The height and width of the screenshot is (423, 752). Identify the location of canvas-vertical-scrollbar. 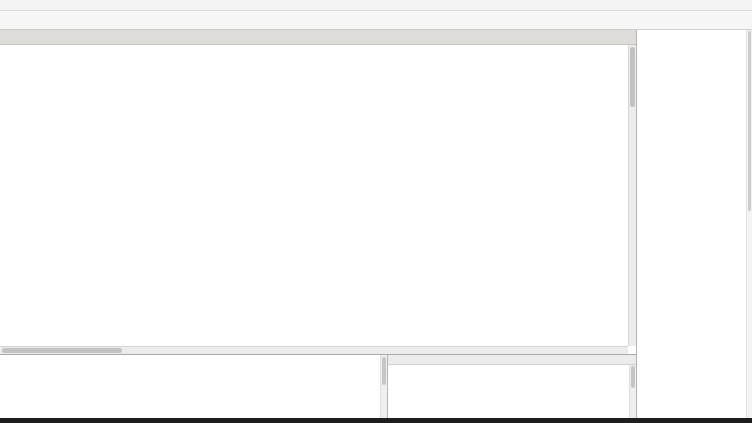
(632, 196).